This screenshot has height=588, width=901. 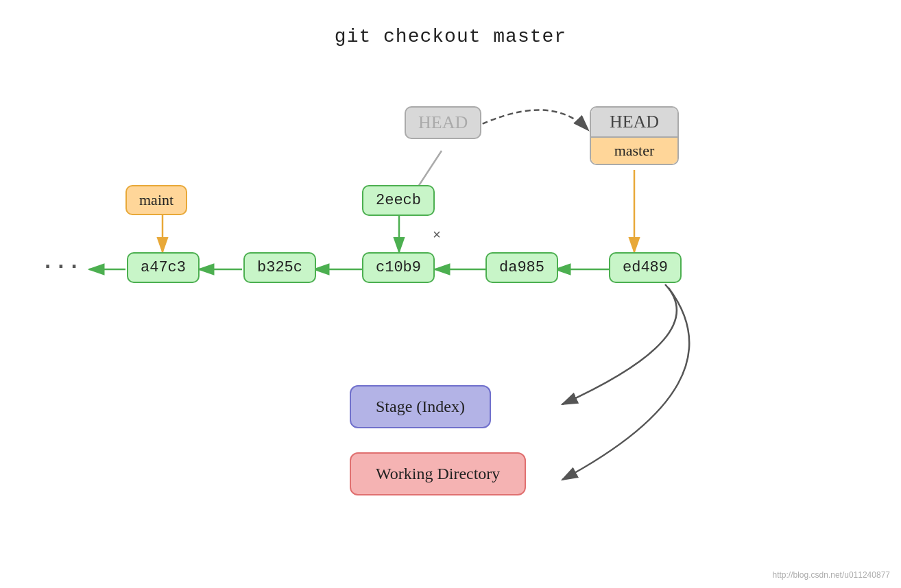 What do you see at coordinates (831, 575) in the screenshot?
I see `watermark: http://blog.csdn.net/u011240877` at bounding box center [831, 575].